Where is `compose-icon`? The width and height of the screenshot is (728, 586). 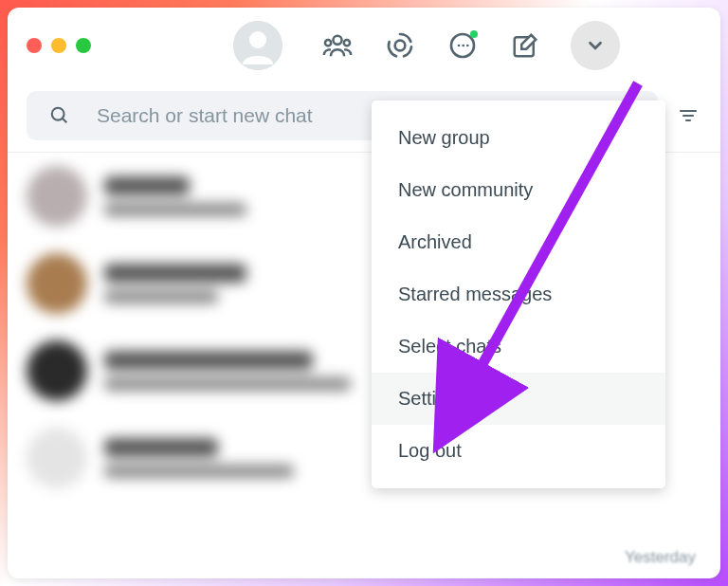 compose-icon is located at coordinates (525, 46).